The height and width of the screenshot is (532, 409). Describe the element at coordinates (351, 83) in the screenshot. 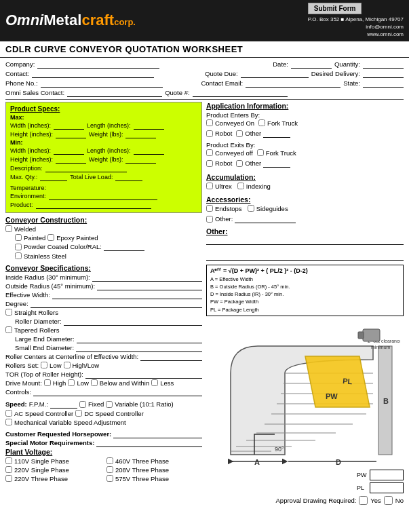

I see `state-label: State:` at that location.